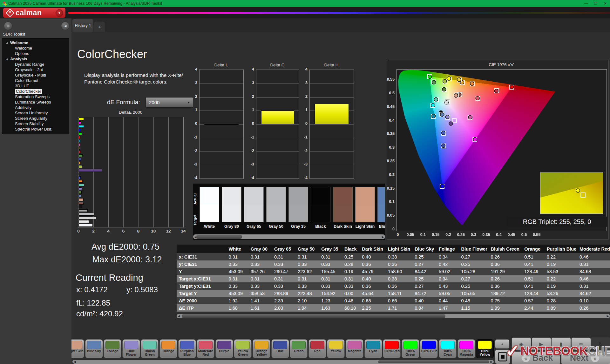  Describe the element at coordinates (586, 3) in the screenshot. I see `minimize-button: —` at that location.